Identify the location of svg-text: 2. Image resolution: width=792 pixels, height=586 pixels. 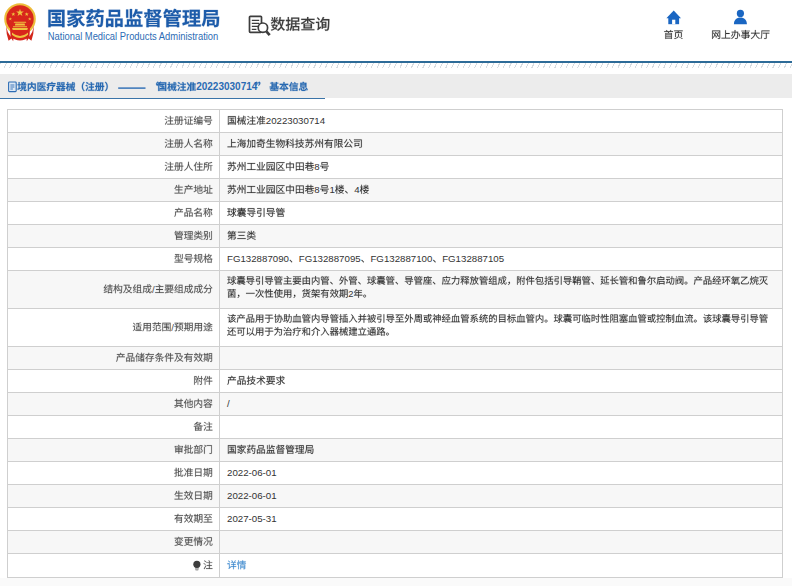
(350, 294).